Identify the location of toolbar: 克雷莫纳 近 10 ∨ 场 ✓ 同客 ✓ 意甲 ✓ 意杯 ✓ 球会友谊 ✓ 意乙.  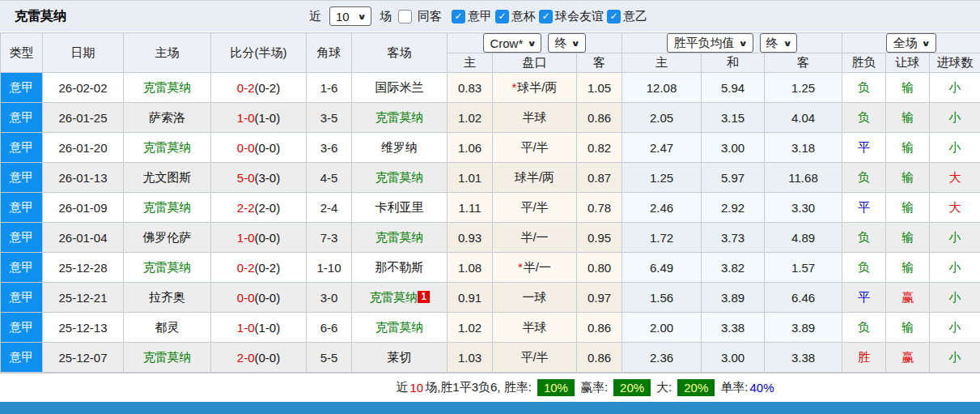
(490, 16).